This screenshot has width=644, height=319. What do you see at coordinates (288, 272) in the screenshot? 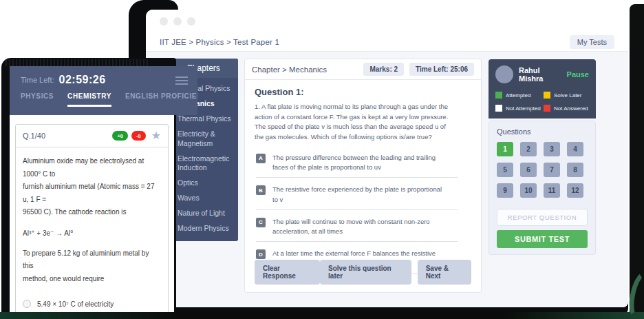
I see `clear-response-button: Clear Response` at bounding box center [288, 272].